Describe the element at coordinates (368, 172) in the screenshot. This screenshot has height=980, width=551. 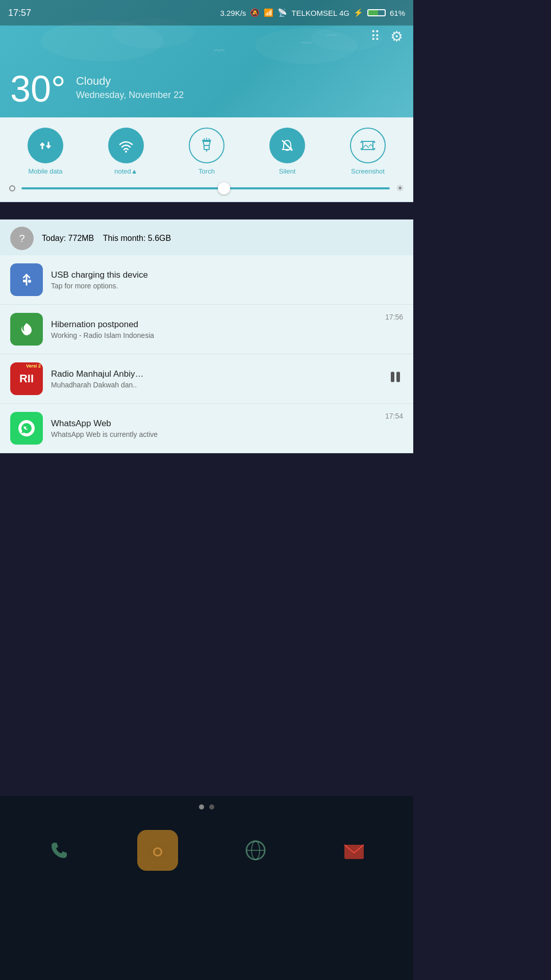
I see `screenshot-label: Screenshot` at that location.